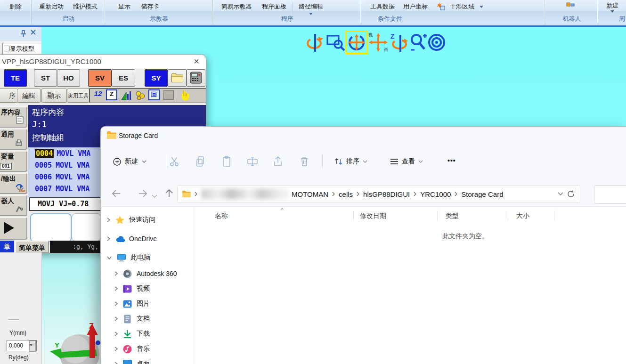 Image resolution: width=626 pixels, height=364 pixels. Describe the element at coordinates (132, 239) in the screenshot. I see `sidebar-item-onedrive: OneDrive` at that location.